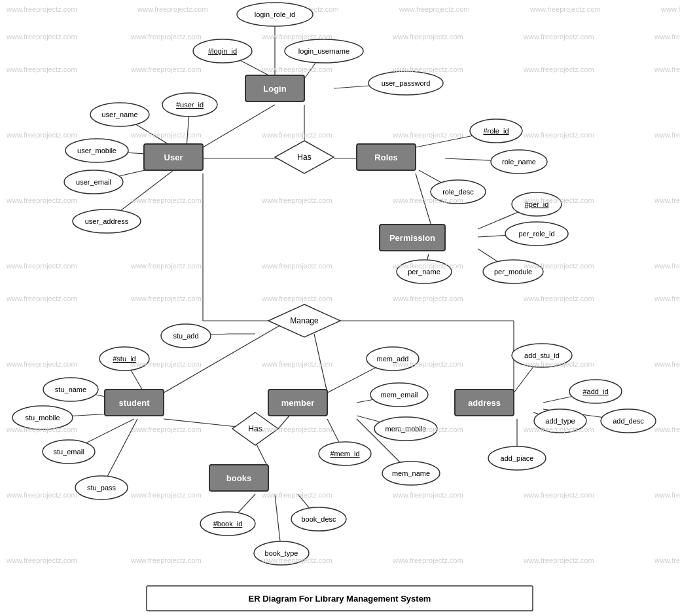  What do you see at coordinates (340, 598) in the screenshot?
I see `svg-text:ER Diagram For Library Managem: ER Diagram For Library Management System` at bounding box center [340, 598].